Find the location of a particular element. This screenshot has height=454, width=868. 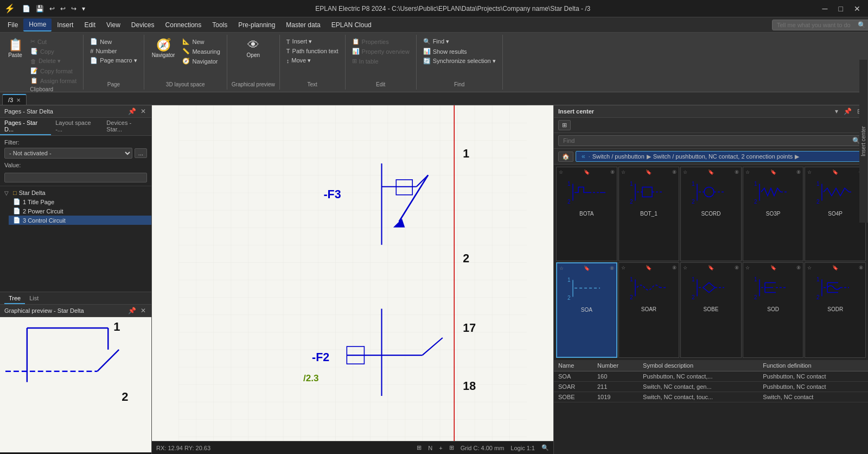

tab-list: List is located at coordinates (34, 299).